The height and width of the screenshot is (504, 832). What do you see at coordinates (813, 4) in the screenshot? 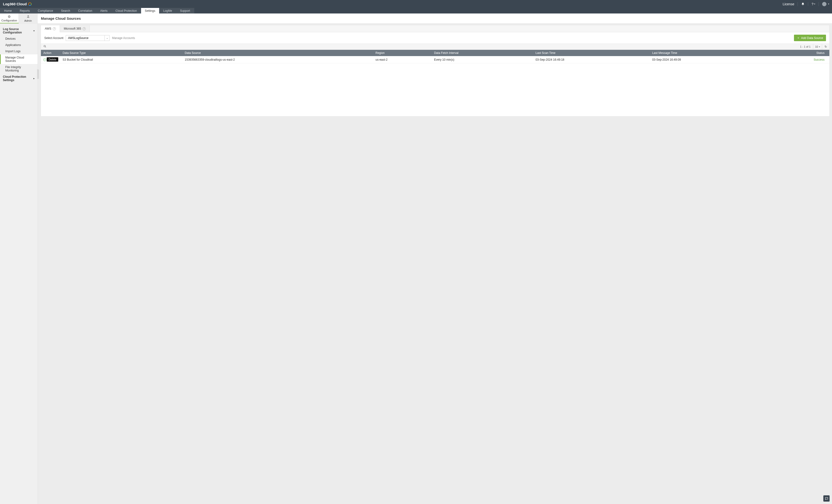
I see `help-menu: ?▾` at bounding box center [813, 4].